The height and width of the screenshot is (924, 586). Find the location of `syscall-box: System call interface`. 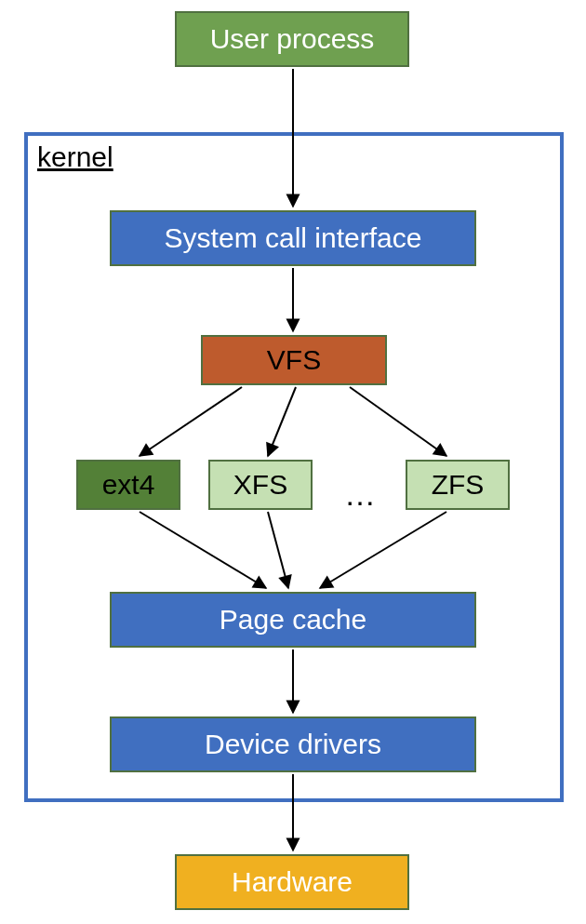

syscall-box: System call interface is located at coordinates (293, 238).